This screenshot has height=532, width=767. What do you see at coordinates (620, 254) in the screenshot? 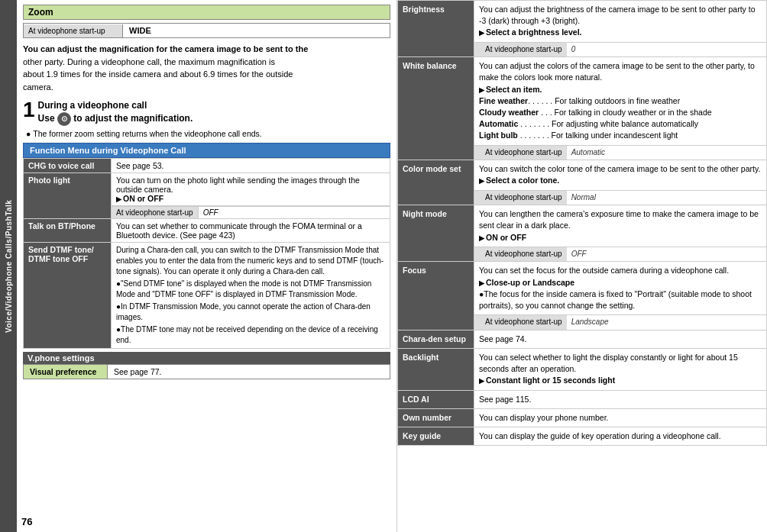
I see `nightmode-sub-cell: At videophone start-up OFF` at bounding box center [620, 254].